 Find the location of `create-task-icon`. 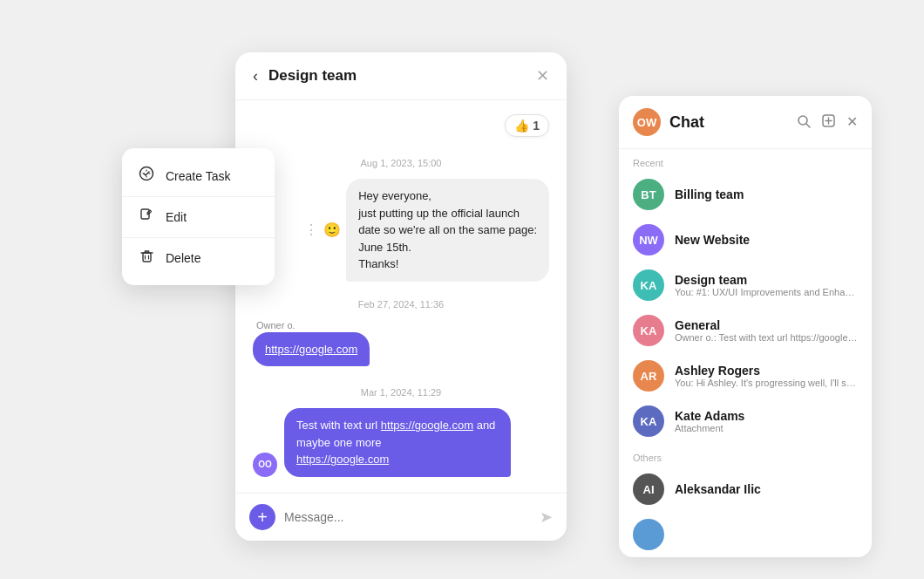

create-task-icon is located at coordinates (146, 176).